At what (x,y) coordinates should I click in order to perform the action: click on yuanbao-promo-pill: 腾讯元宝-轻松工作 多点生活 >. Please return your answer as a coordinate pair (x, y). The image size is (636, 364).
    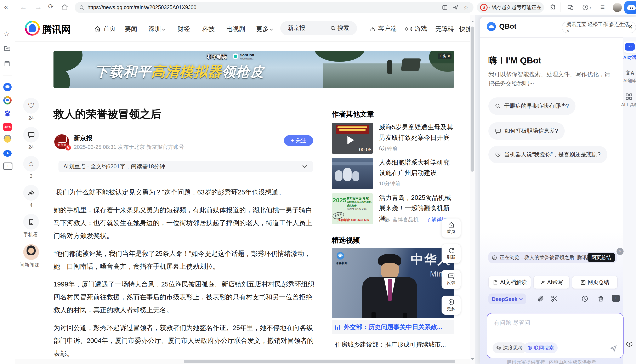
    Looking at the image, I should click on (599, 28).